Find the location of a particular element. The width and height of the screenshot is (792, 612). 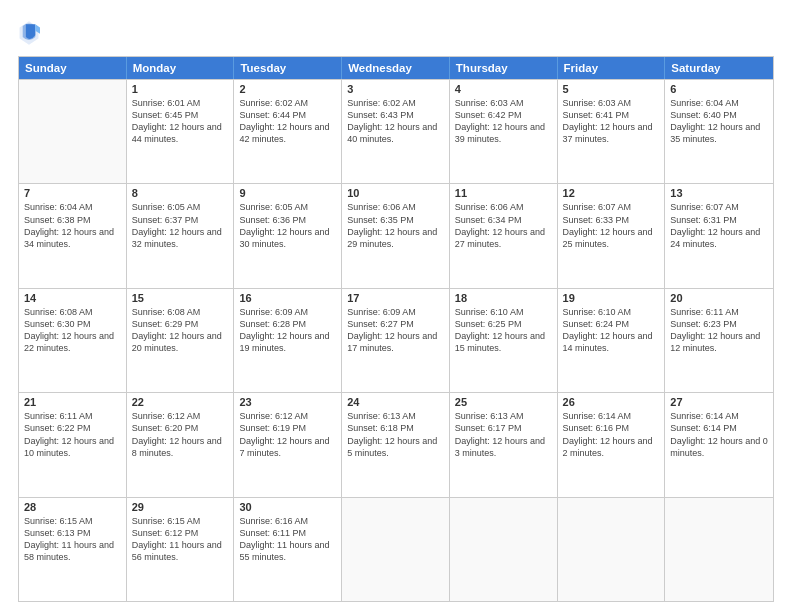

cell-info: Sunrise: 6:14 AM Sunset: 6:14 PM Dayligh… is located at coordinates (719, 434).